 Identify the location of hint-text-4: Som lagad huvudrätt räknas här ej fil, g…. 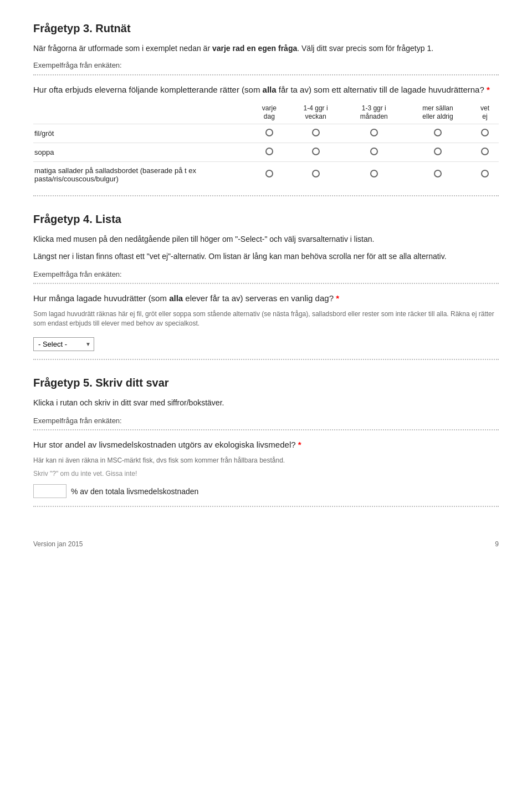
(266, 319).